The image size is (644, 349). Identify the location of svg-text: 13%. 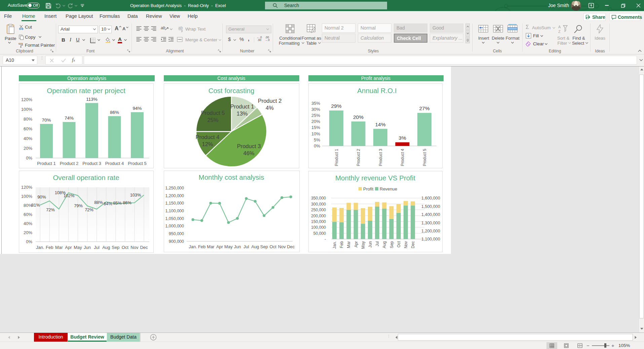
(242, 114).